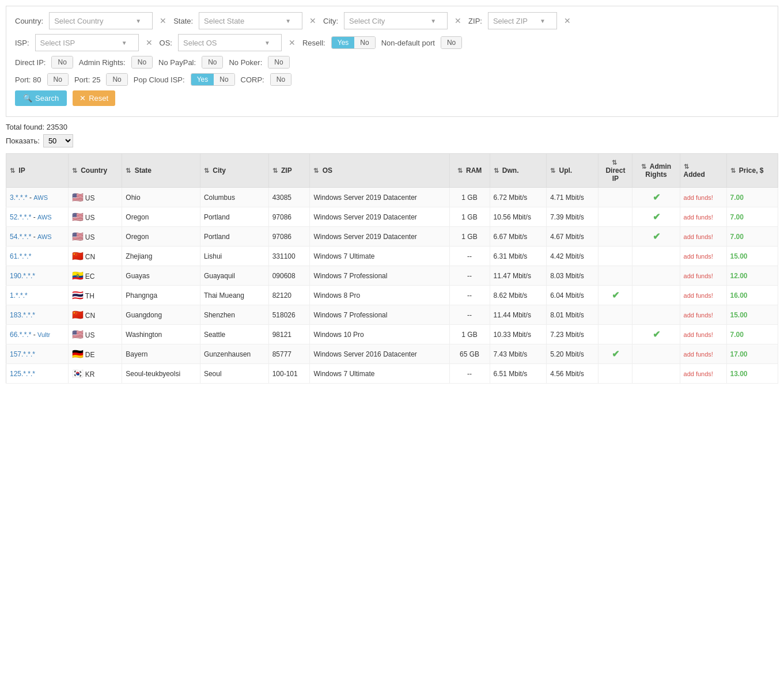 The height and width of the screenshot is (682, 784). What do you see at coordinates (203, 79) in the screenshot?
I see `pop-cloud-yes-button: Yes` at bounding box center [203, 79].